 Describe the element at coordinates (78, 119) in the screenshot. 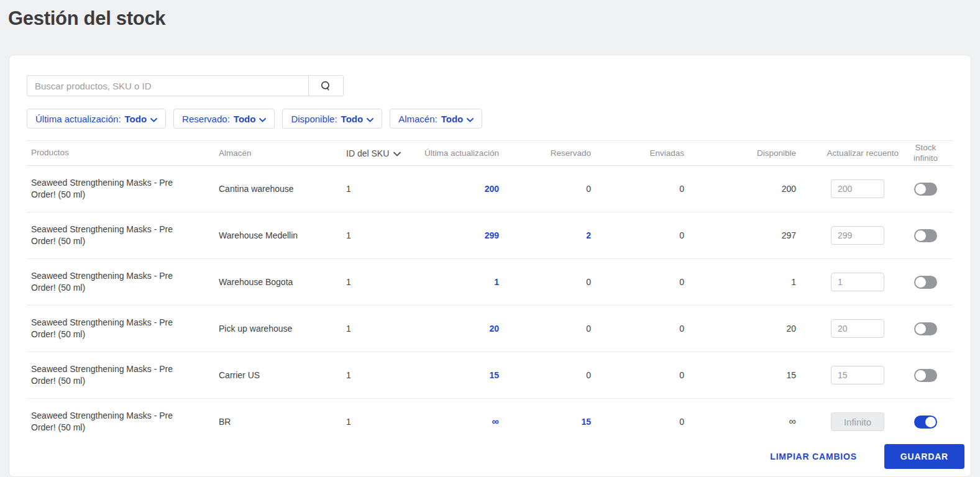

I see `filter-label: Última actualización:` at that location.